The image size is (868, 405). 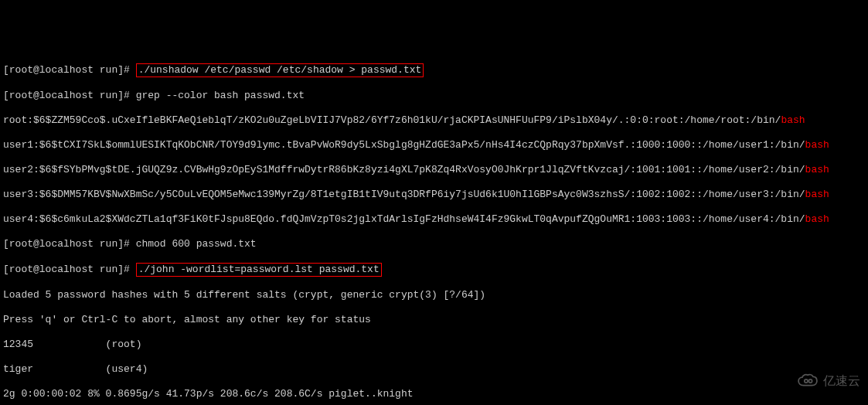 I want to click on john-out-3: tiger (user4), so click(x=434, y=369).